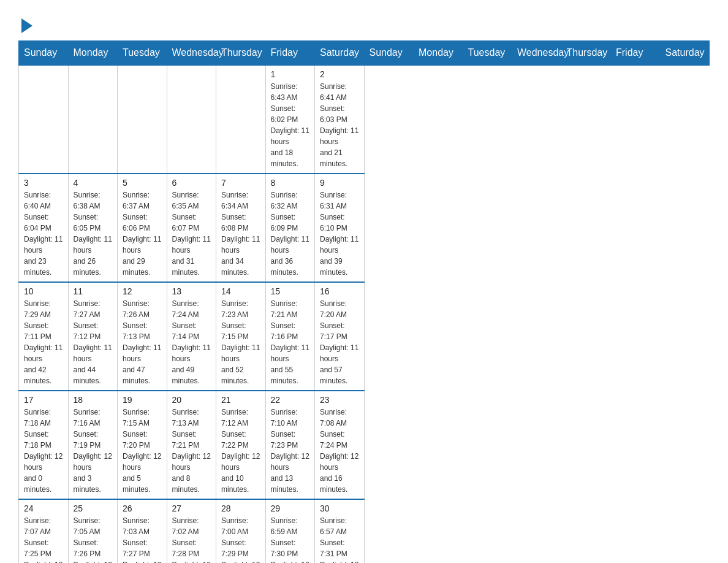 The image size is (728, 563). What do you see at coordinates (27, 26) in the screenshot?
I see `logo-triangle-icon` at bounding box center [27, 26].